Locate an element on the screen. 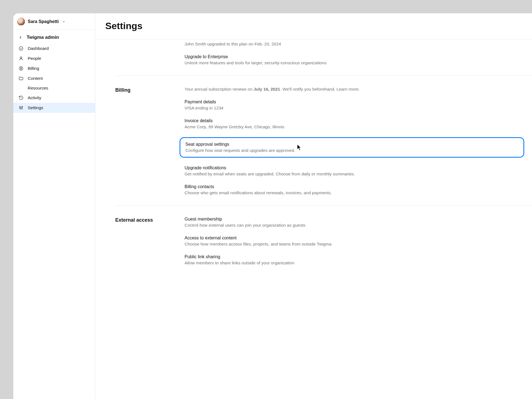  sidebar-item-content: Content is located at coordinates (54, 78).